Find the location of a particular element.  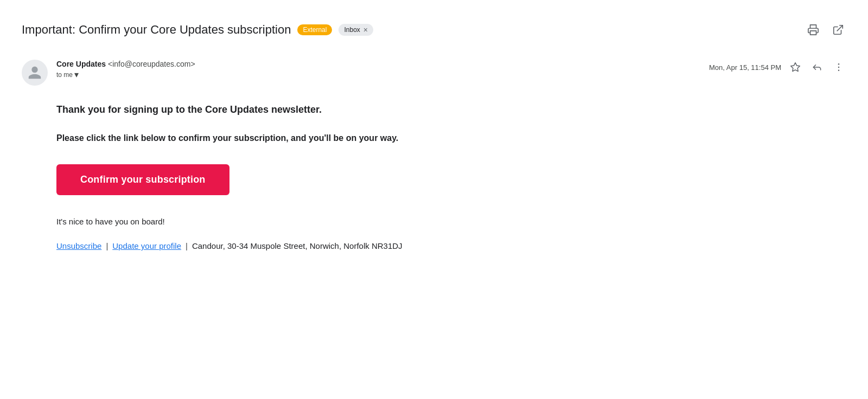

email-body-heading: Thank you for signing up to the Core Upd… is located at coordinates (451, 110).